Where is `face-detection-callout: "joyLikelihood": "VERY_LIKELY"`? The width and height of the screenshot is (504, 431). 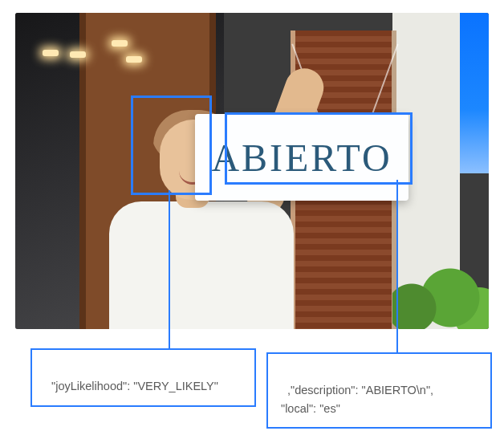 face-detection-callout: "joyLikelihood": "VERY_LIKELY" is located at coordinates (143, 377).